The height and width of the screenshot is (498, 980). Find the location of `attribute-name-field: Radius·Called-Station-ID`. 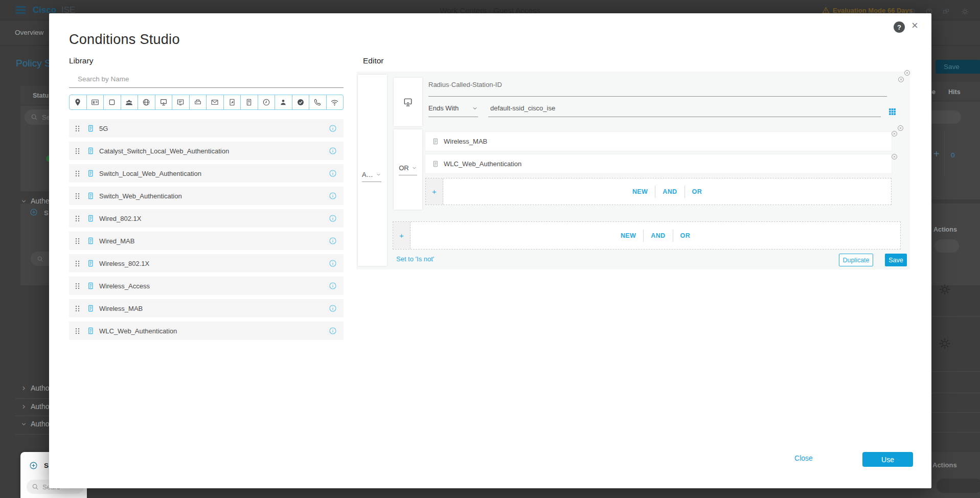

attribute-name-field: Radius·Called-Station-ID is located at coordinates (657, 89).